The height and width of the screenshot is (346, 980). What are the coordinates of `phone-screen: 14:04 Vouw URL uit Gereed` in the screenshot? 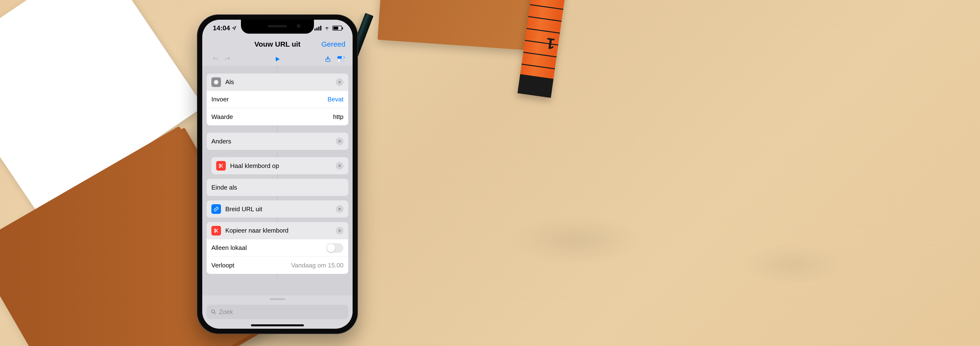 It's located at (278, 174).